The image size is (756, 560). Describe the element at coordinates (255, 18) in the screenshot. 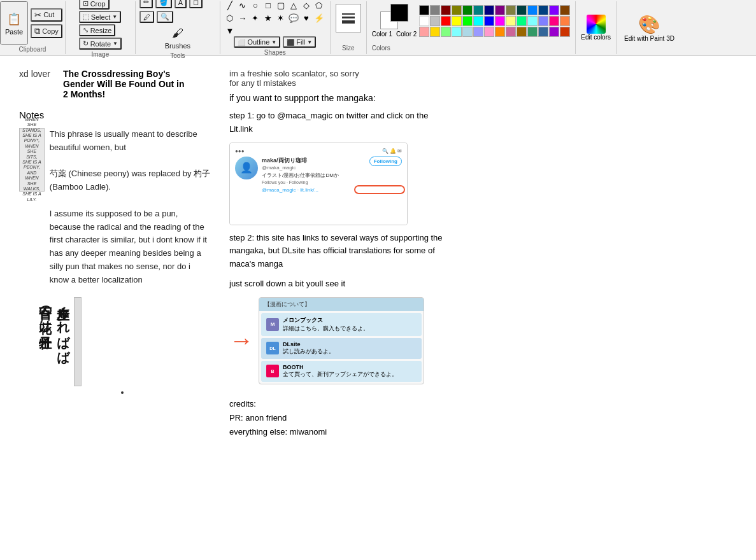

I see `star4-shape: ✦` at that location.